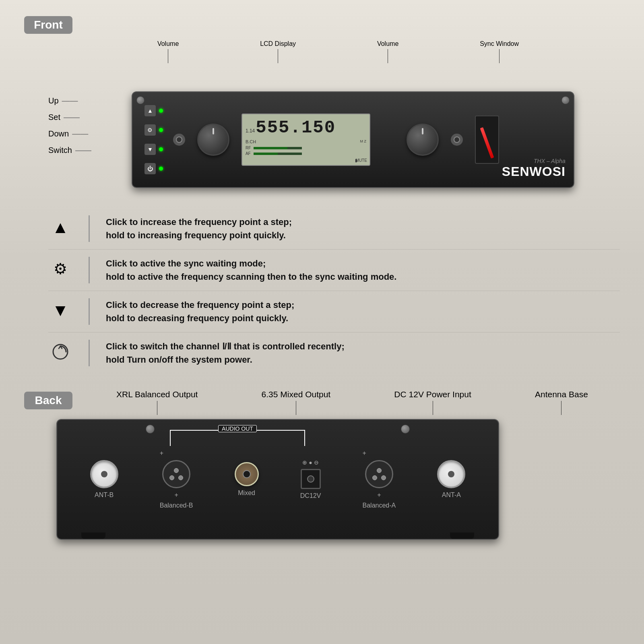 The height and width of the screenshot is (644, 644). What do you see at coordinates (534, 171) in the screenshot?
I see `brand-name: SENWOSI` at bounding box center [534, 171].